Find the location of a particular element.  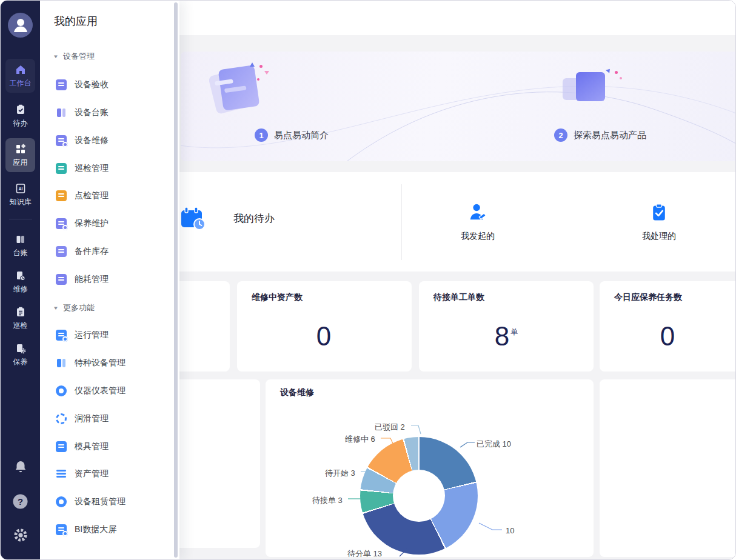

flyout-item-maintenance-upkeep: 保养维护 is located at coordinates (82, 224).